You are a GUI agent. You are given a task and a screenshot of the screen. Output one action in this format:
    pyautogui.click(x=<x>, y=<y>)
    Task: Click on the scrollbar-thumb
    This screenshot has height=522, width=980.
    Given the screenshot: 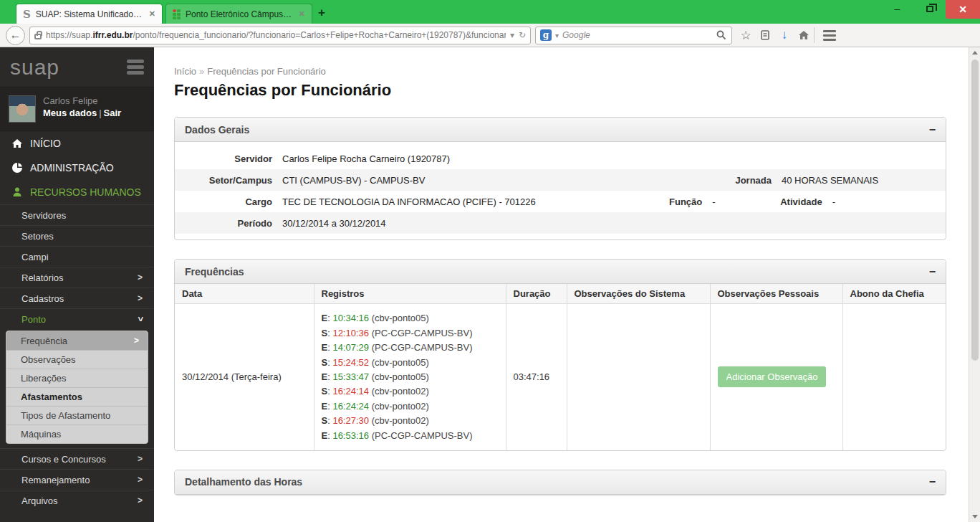 What is the action you would take?
    pyautogui.click(x=975, y=210)
    